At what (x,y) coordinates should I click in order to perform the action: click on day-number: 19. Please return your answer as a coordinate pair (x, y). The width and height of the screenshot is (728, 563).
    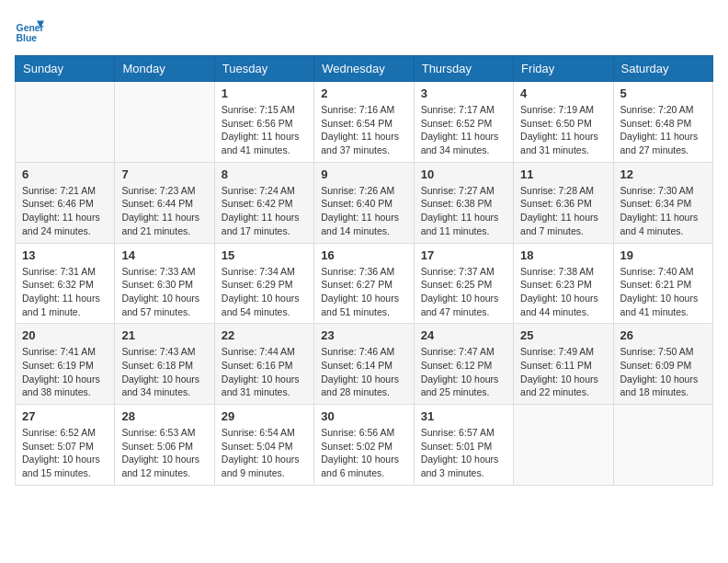
    Looking at the image, I should click on (664, 256).